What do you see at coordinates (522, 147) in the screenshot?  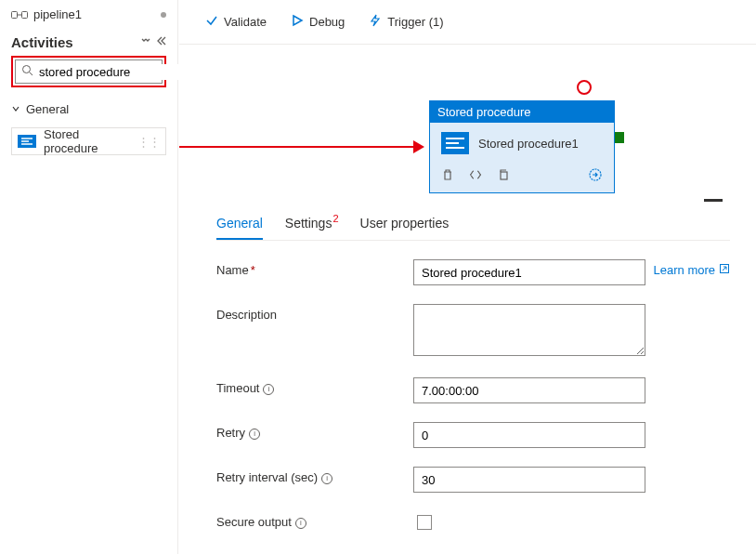 I see `activity-node: Stored procedure Stored procedure1` at bounding box center [522, 147].